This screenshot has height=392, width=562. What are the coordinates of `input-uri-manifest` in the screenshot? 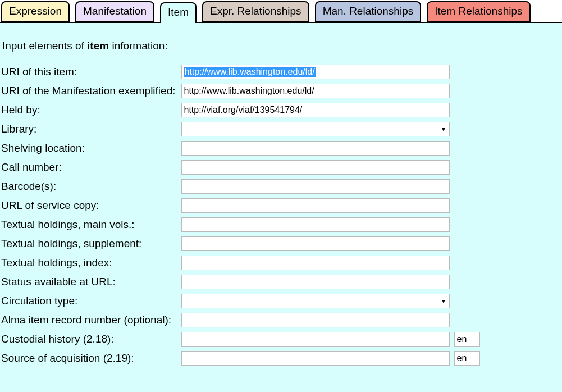 It's located at (316, 91).